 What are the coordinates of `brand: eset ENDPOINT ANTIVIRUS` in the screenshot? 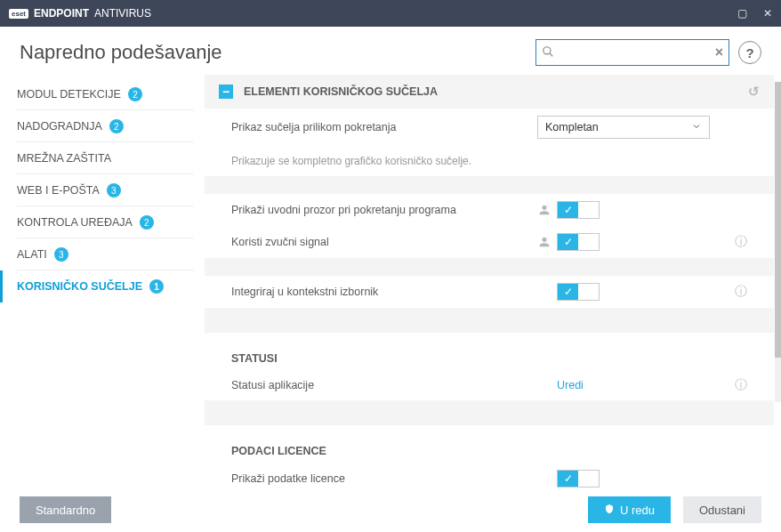 It's located at (80, 13).